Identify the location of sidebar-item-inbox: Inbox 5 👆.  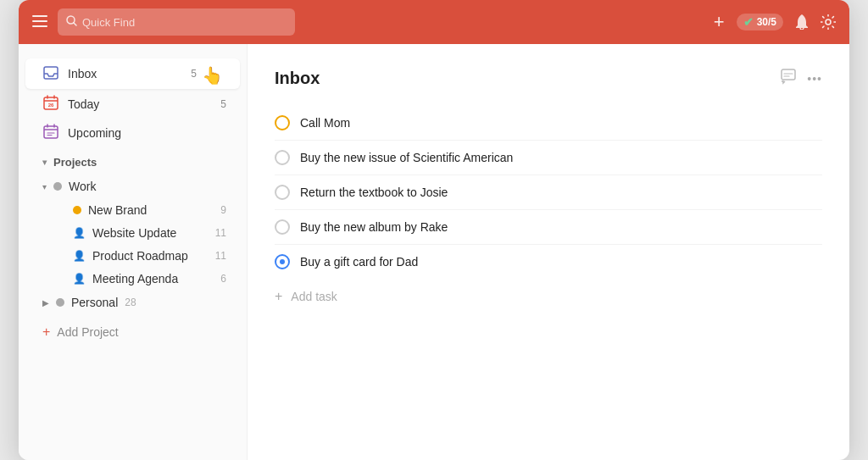
(132, 74).